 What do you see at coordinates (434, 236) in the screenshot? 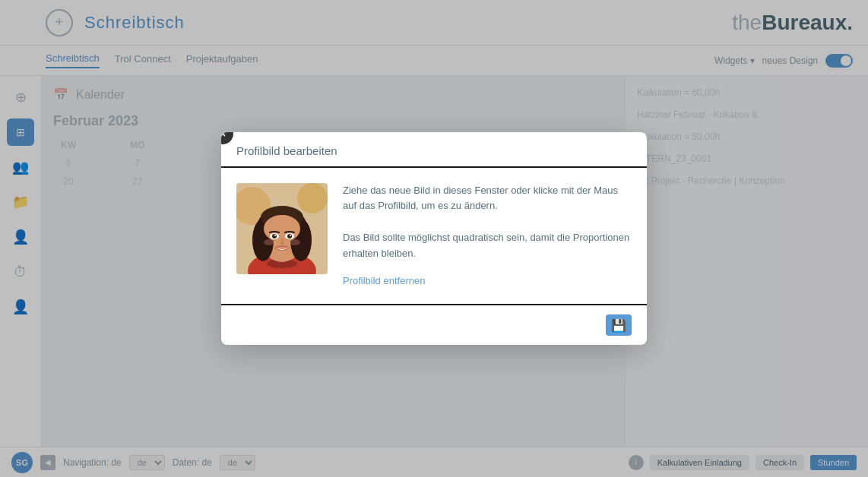
I see `modal-body: Ziehe das neue Bild in dieses Fenster od…` at bounding box center [434, 236].